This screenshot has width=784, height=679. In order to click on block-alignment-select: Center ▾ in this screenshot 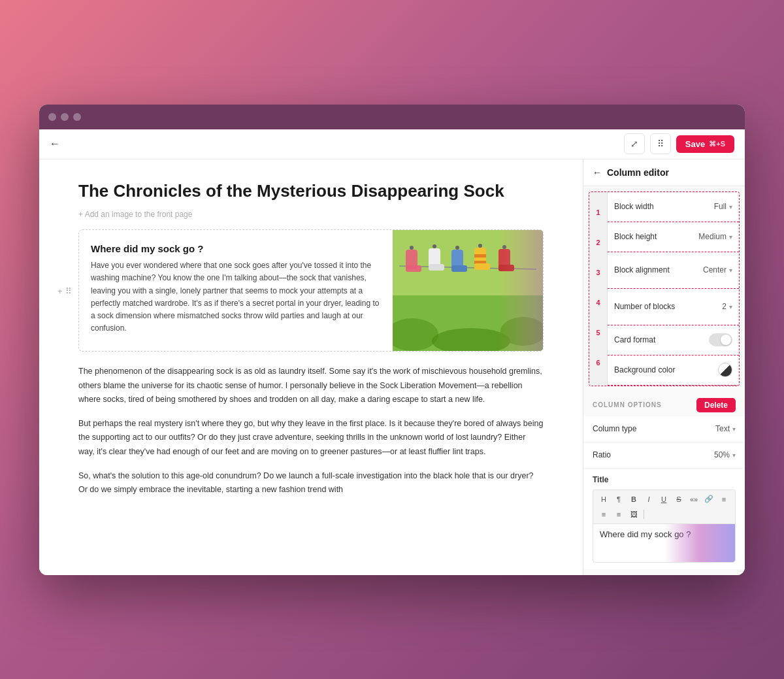, I will do `click(717, 270)`.